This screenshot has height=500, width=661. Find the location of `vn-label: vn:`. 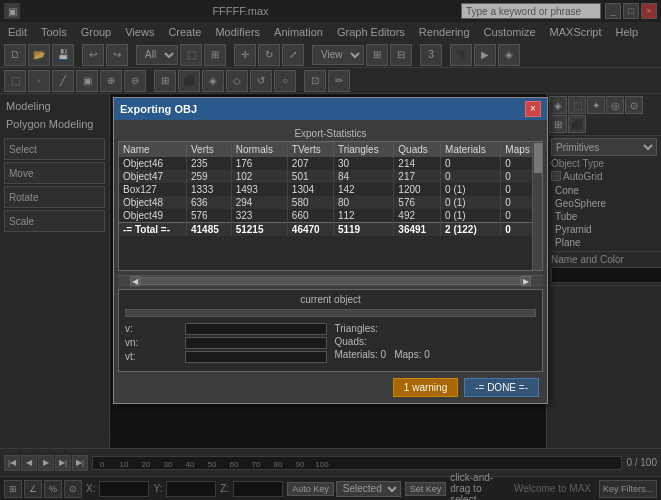

vn-label: vn: is located at coordinates (155, 342).